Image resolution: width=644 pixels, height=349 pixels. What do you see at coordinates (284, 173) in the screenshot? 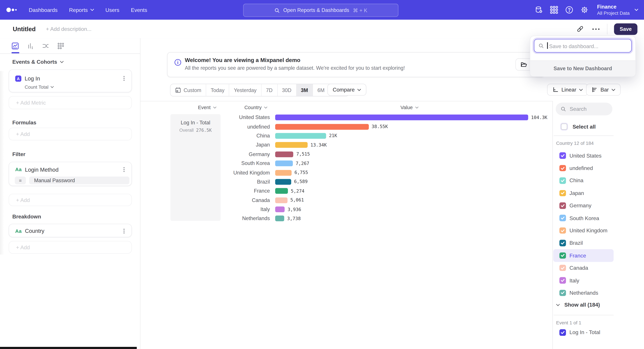
I see `bar-united-kingdom` at bounding box center [284, 173].